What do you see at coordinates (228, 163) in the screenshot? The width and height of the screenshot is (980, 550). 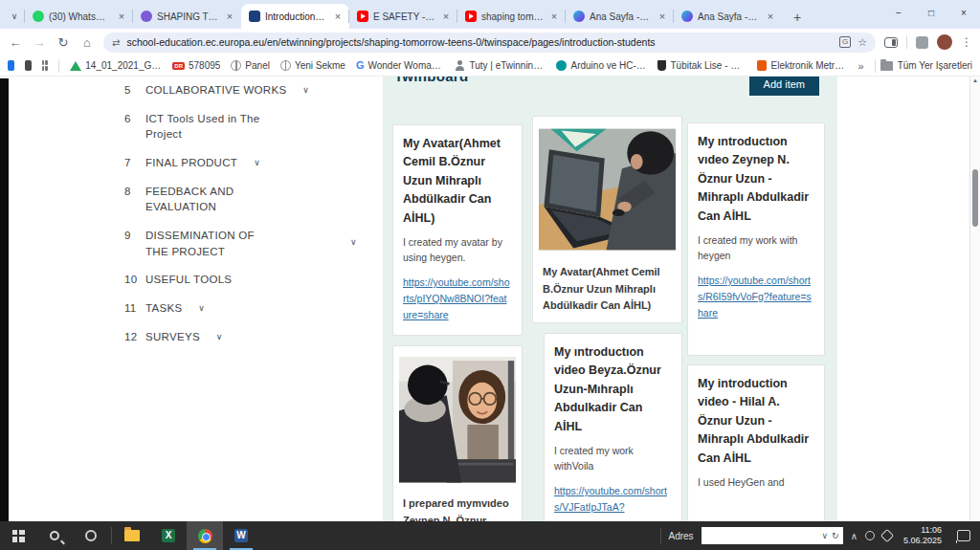 I see `sidebar-item-final-product: 7 FINAL PRODUCT ∨` at bounding box center [228, 163].